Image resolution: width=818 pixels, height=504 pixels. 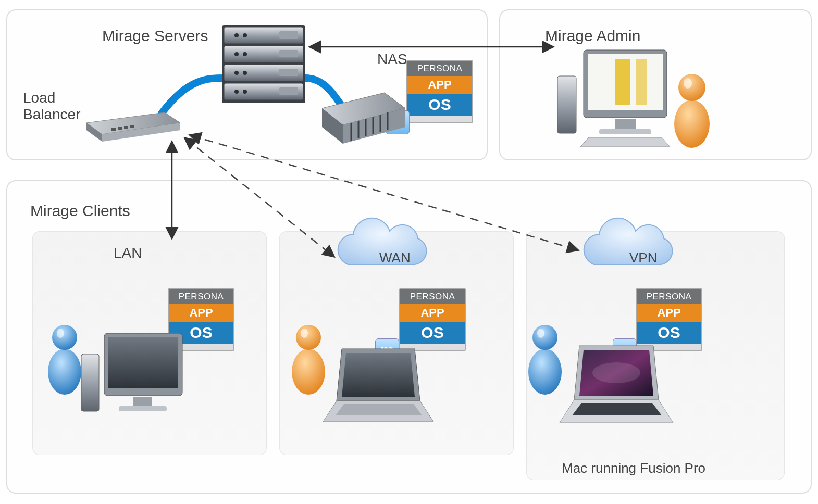 I want to click on admin-title: Mirage Admin, so click(x=593, y=36).